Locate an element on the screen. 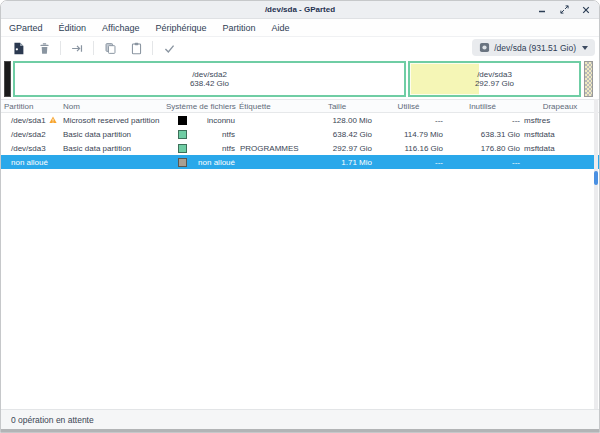 The width and height of the screenshot is (600, 433). partition-path: /dev/sda2 is located at coordinates (28, 134).